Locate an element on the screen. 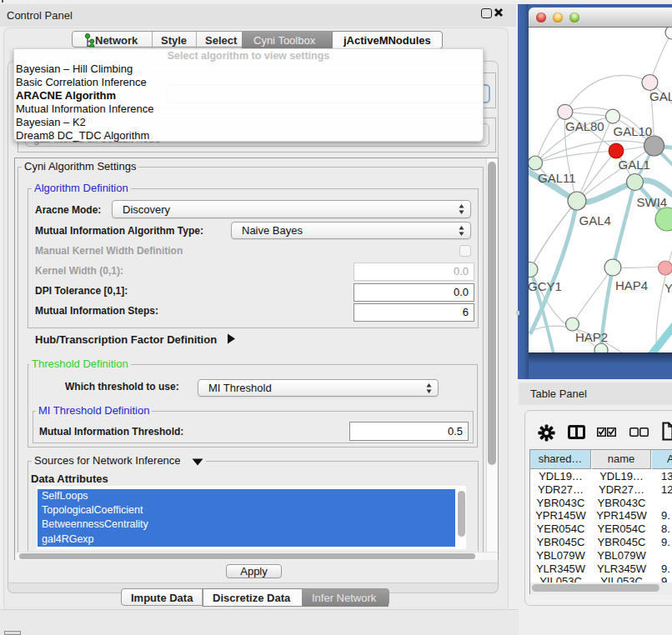  svg-text: GAL10 is located at coordinates (634, 132).